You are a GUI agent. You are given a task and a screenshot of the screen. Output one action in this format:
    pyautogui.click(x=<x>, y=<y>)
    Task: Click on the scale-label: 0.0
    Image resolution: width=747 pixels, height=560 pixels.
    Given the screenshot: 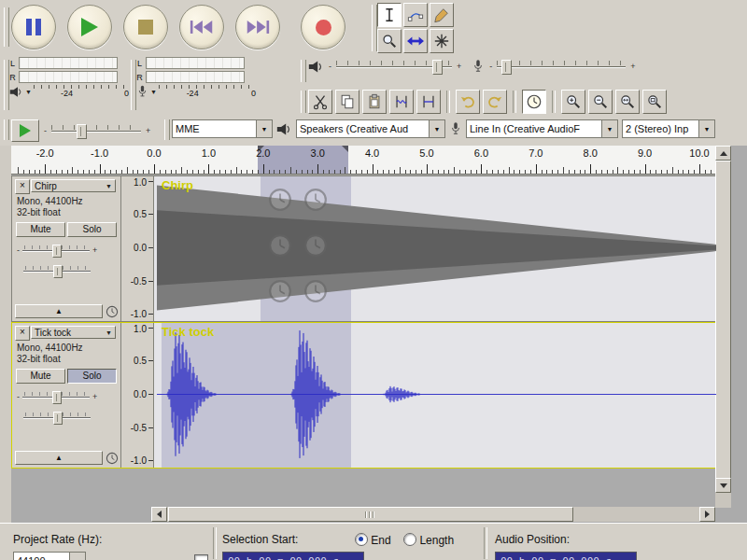 What is the action you would take?
    pyautogui.click(x=140, y=394)
    